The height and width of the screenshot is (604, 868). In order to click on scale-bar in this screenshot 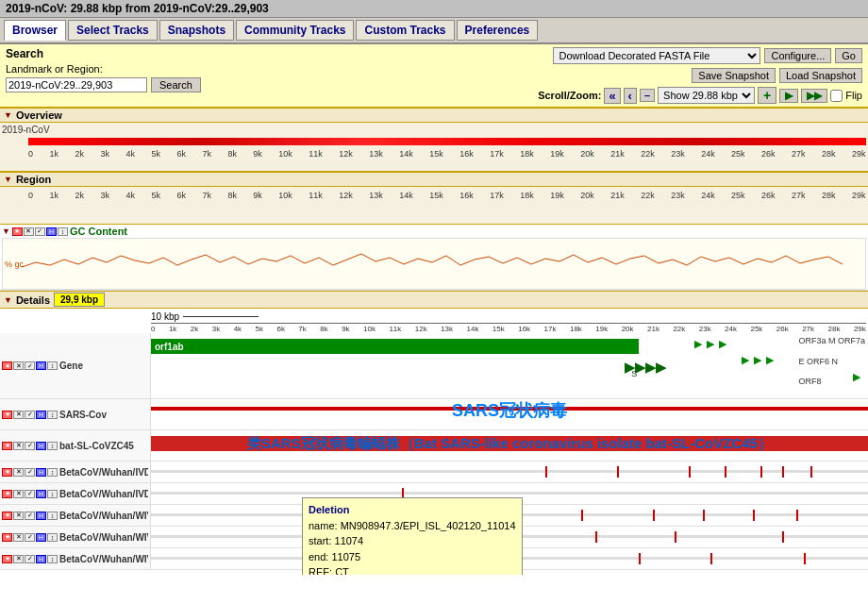, I will do `click(221, 317)`.